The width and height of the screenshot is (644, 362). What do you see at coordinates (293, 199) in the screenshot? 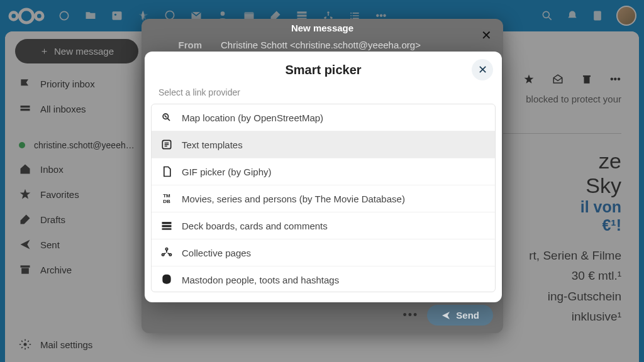
I see `picker-item-label: Movies, series and persons (by The Movie…` at bounding box center [293, 199].